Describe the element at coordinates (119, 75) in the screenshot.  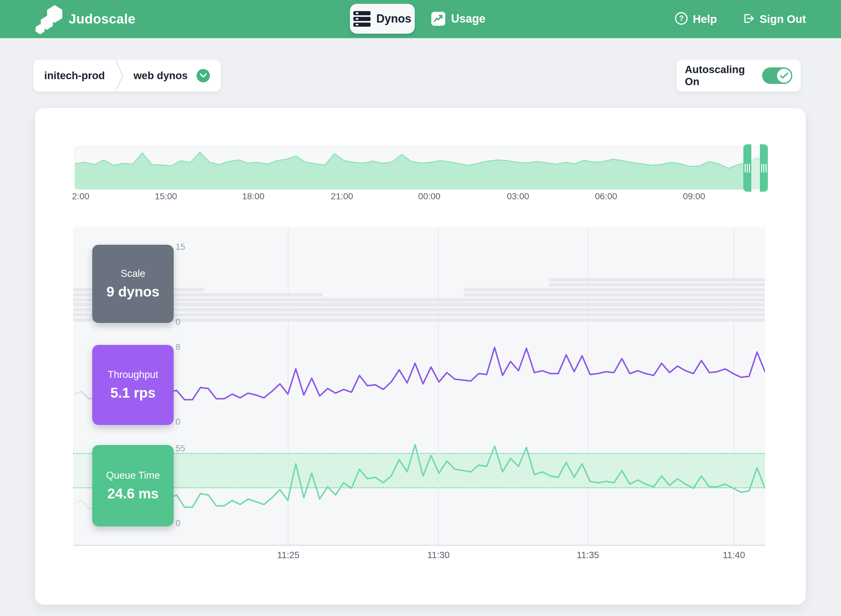
I see `breadcrumb-separator-icon` at that location.